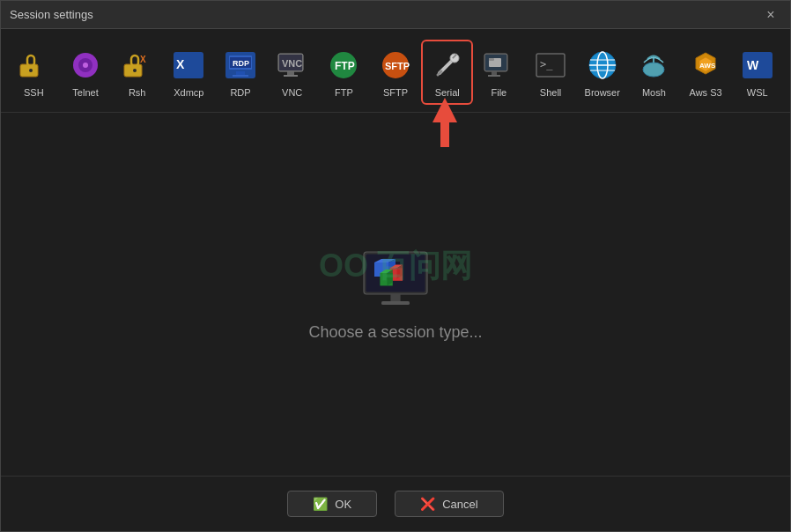 Image resolution: width=791 pixels, height=532 pixels. What do you see at coordinates (240, 65) in the screenshot?
I see `rdp-icon: RDP` at bounding box center [240, 65].